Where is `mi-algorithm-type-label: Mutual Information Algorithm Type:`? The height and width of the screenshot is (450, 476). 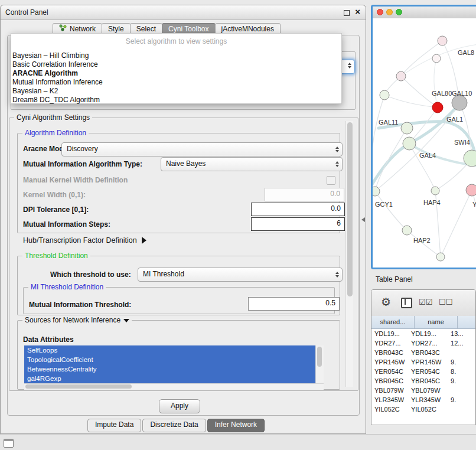
mi-algorithm-type-label: Mutual Information Algorithm Type: is located at coordinates (83, 164).